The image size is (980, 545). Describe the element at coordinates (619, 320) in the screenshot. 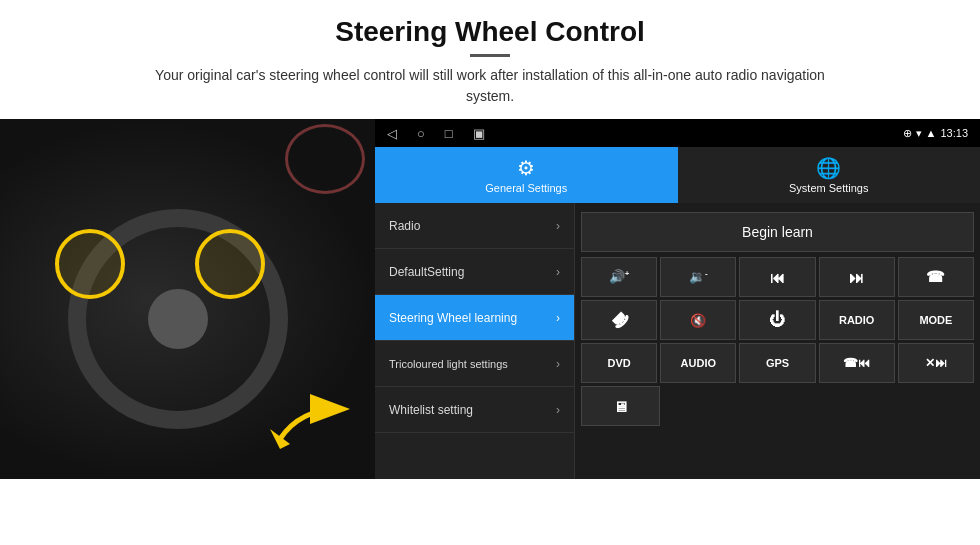

I see `phone-end-icon: ☎` at that location.